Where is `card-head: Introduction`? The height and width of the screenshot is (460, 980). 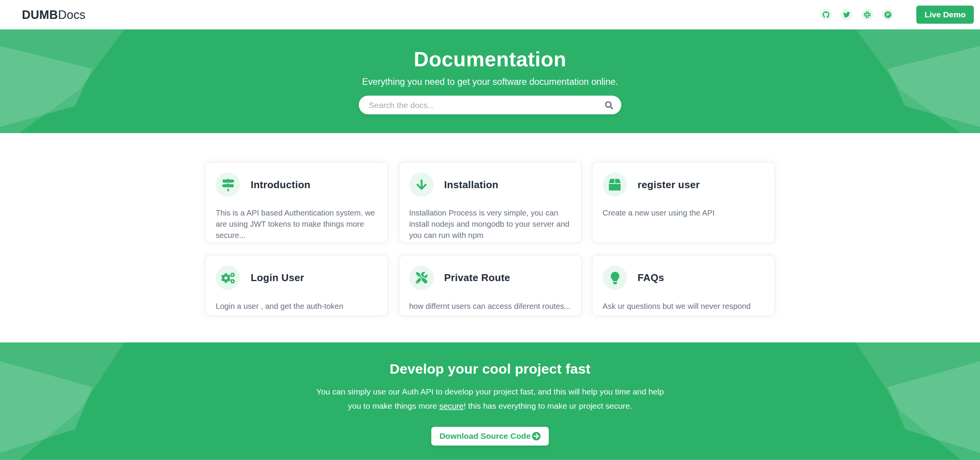
card-head: Introduction is located at coordinates (297, 184).